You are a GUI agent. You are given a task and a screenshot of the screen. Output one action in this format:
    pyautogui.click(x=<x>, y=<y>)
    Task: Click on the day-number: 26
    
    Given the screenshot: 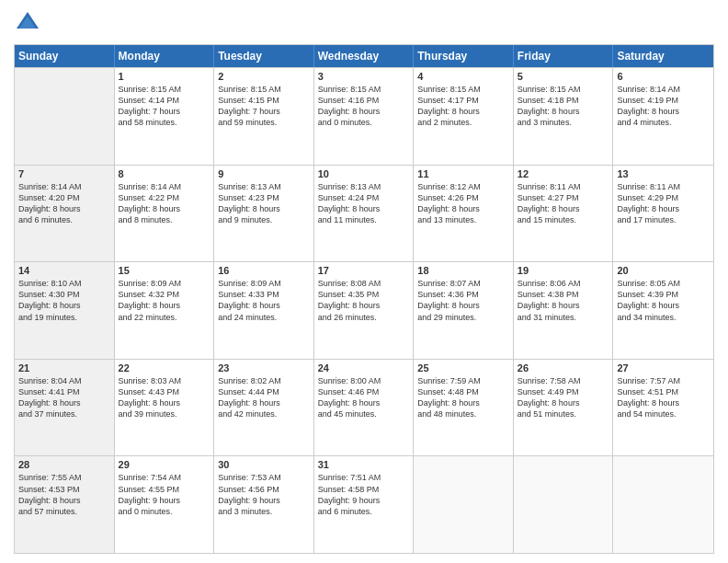 What is the action you would take?
    pyautogui.click(x=563, y=368)
    